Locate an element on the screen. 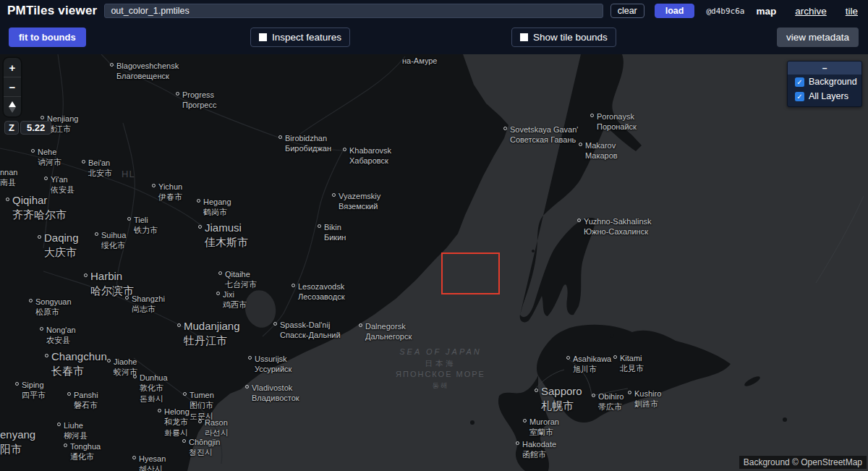  compass-button is located at coordinates (12, 107).